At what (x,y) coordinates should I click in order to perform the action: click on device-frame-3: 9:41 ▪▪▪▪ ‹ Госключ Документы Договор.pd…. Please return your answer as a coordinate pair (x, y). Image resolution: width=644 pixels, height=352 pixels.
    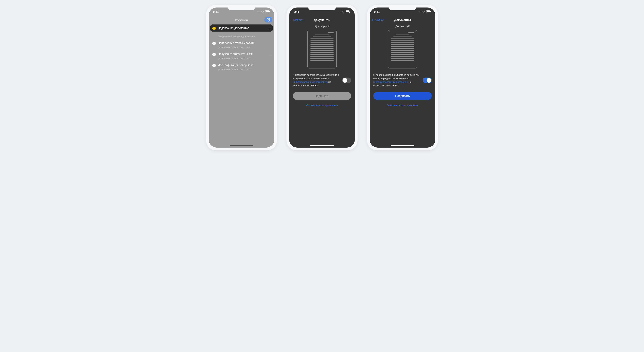
    Looking at the image, I should click on (402, 78).